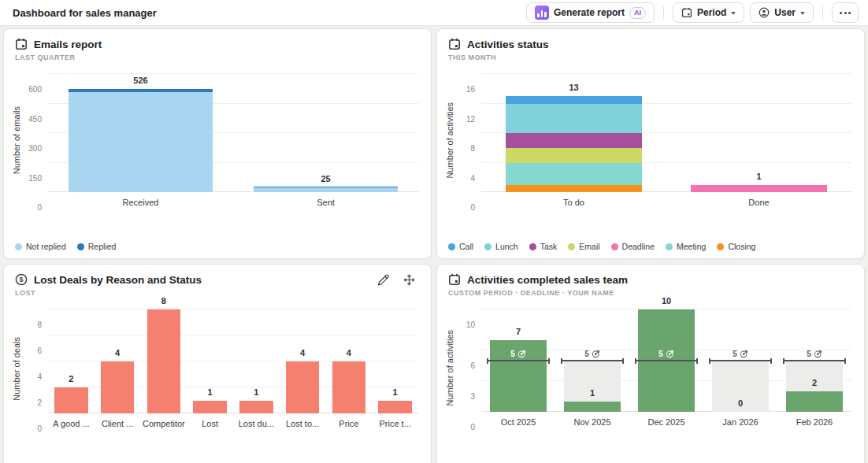 This screenshot has height=463, width=868. What do you see at coordinates (633, 246) in the screenshot?
I see `legend-item-deadline: Deadline` at bounding box center [633, 246].